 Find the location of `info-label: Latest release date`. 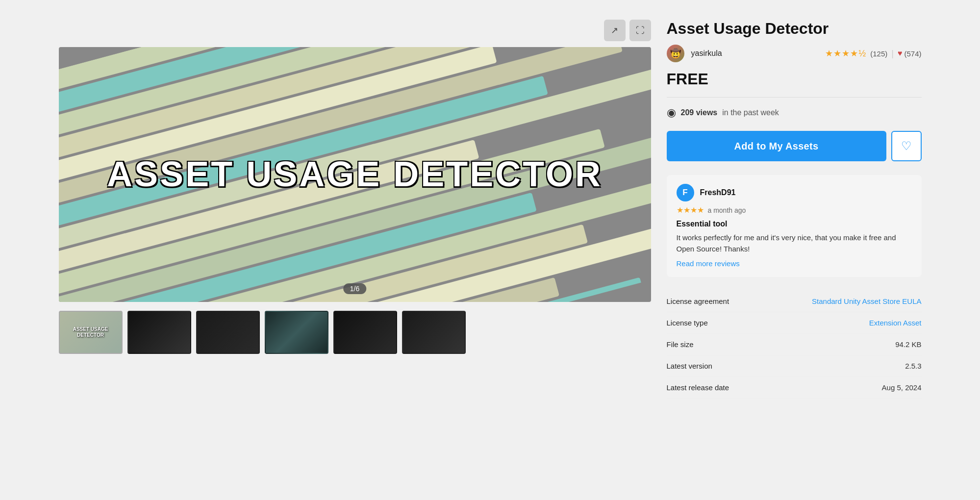

info-label: Latest release date is located at coordinates (737, 388).